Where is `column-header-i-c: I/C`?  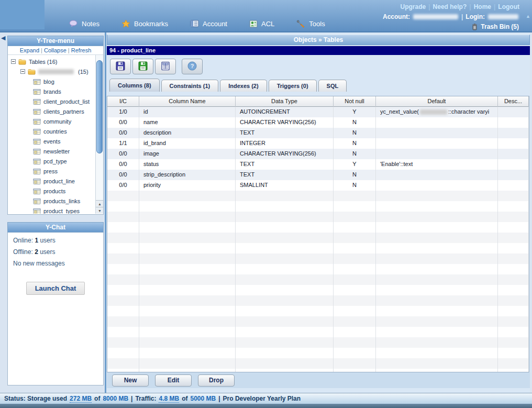 column-header-i-c: I/C is located at coordinates (124, 102).